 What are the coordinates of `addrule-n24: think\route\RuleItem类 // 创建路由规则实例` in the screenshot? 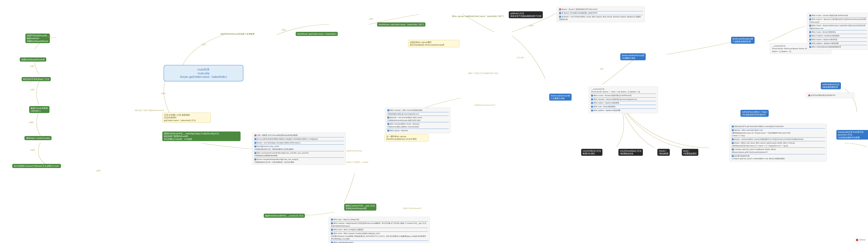 It's located at (743, 40).